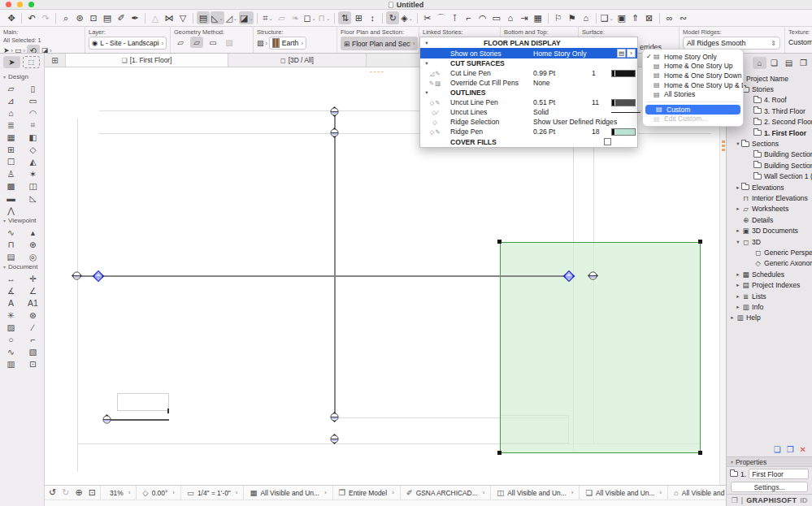  Describe the element at coordinates (586, 18) in the screenshot. I see `home-story-icon: ⌂` at that location.